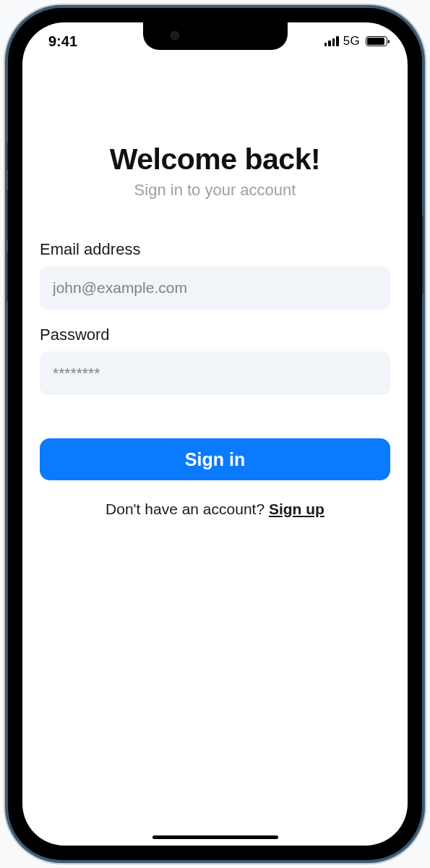 This screenshot has height=868, width=430. Describe the element at coordinates (215, 335) in the screenshot. I see `password-label: Password` at that location.